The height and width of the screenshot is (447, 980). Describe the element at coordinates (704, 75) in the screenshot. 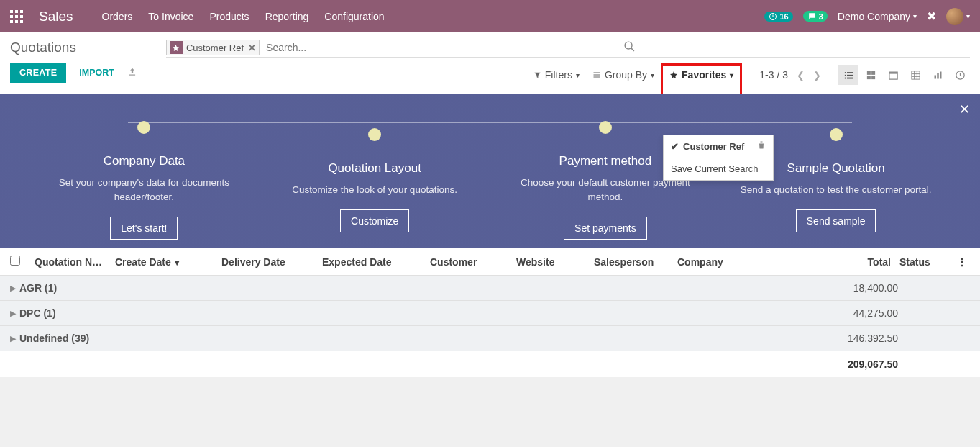

I see `favorites-label: Favorites` at that location.